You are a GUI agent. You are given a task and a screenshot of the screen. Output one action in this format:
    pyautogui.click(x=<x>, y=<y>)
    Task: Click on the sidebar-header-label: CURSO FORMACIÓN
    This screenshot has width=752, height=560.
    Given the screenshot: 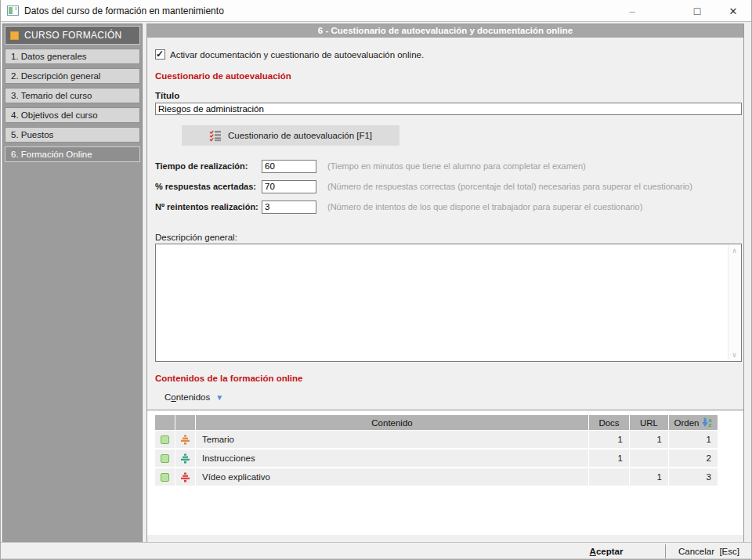 What is the action you would take?
    pyautogui.click(x=74, y=35)
    